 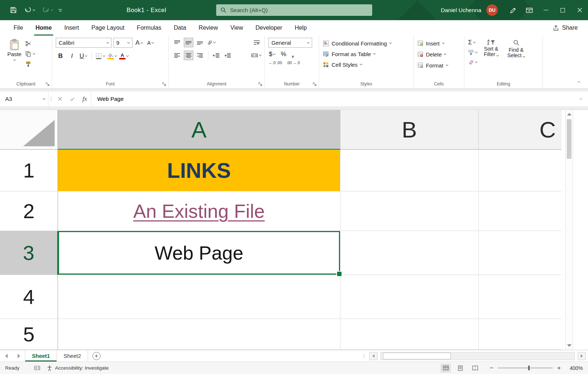 What do you see at coordinates (83, 56) in the screenshot?
I see `underline-button: U` at bounding box center [83, 56].